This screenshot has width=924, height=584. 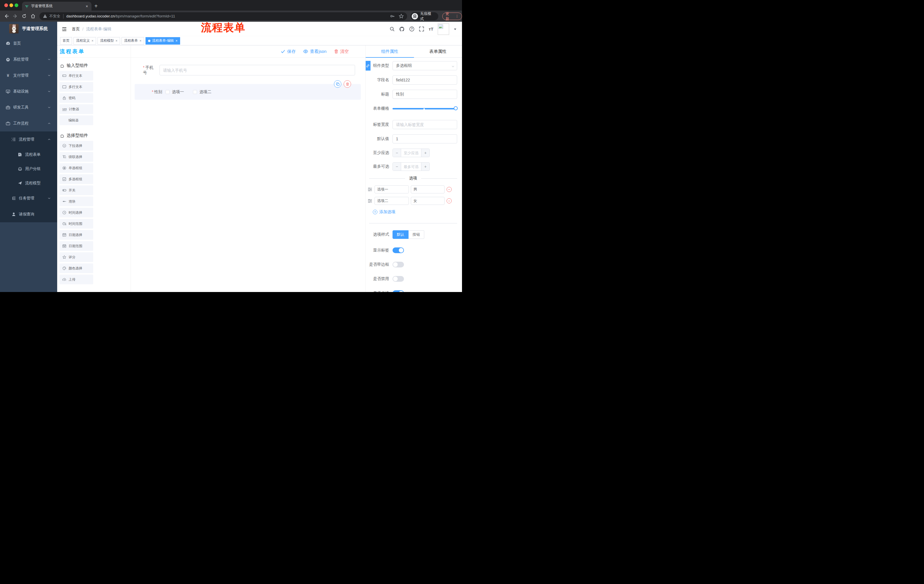 I want to click on component-time-picker: 时间选择, so click(x=76, y=212).